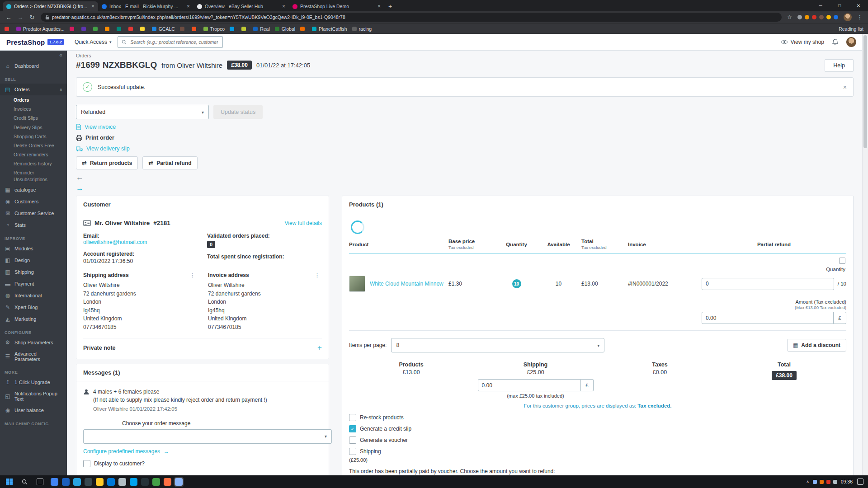 This screenshot has height=488, width=868. What do you see at coordinates (336, 6) in the screenshot?
I see `browser-tab: PrestaShop Live Demo ×` at bounding box center [336, 6].